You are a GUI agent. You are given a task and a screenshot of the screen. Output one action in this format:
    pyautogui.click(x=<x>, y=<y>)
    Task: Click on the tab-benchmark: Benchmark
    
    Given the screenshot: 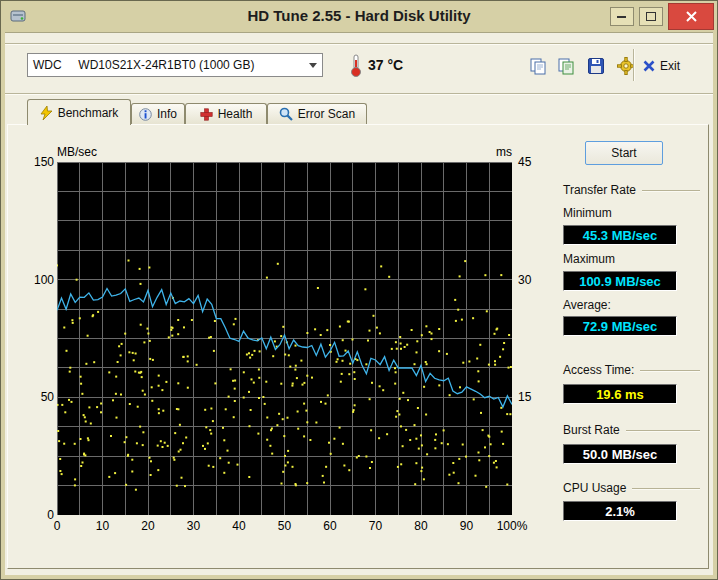 What is the action you would take?
    pyautogui.click(x=79, y=112)
    